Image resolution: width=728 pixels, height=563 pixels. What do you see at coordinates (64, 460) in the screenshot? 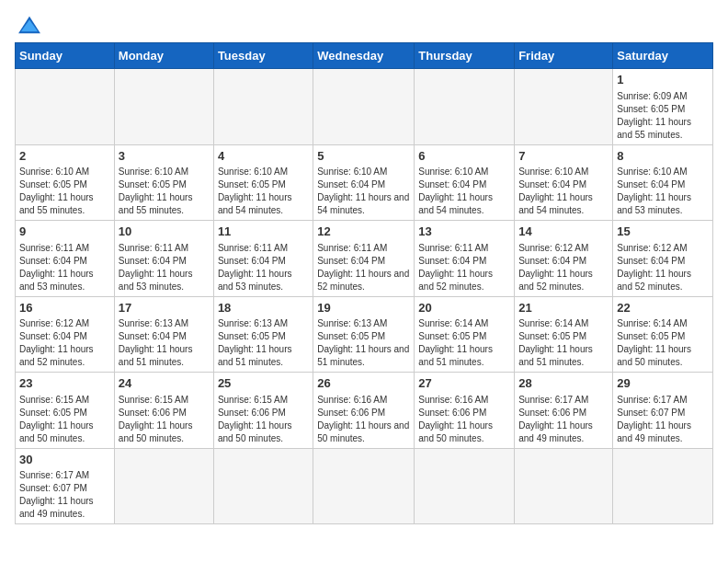
I see `day-number: 30` at bounding box center [64, 460].